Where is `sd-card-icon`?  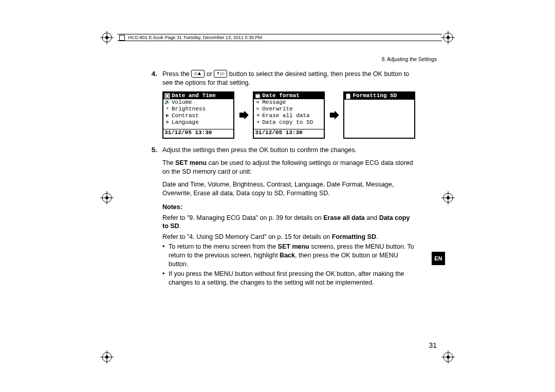 sd-card-icon is located at coordinates (348, 97).